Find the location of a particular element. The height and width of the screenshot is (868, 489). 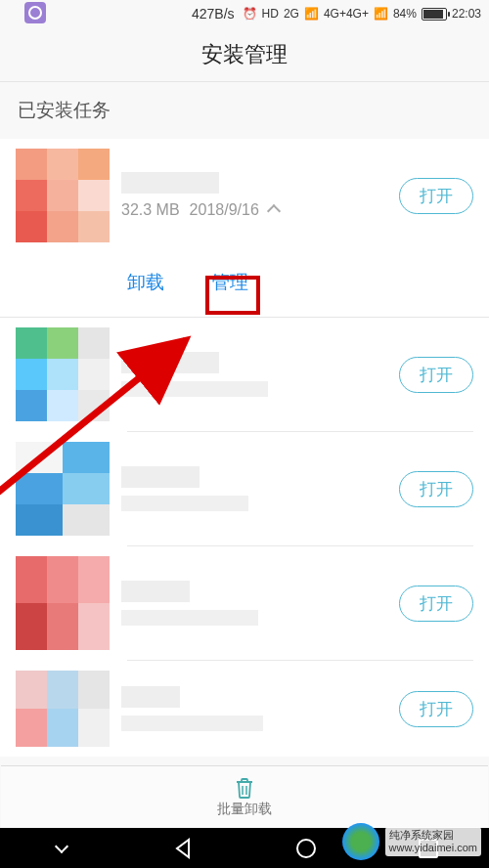

app-expanded-actions: 卸载 管理 is located at coordinates (244, 285).